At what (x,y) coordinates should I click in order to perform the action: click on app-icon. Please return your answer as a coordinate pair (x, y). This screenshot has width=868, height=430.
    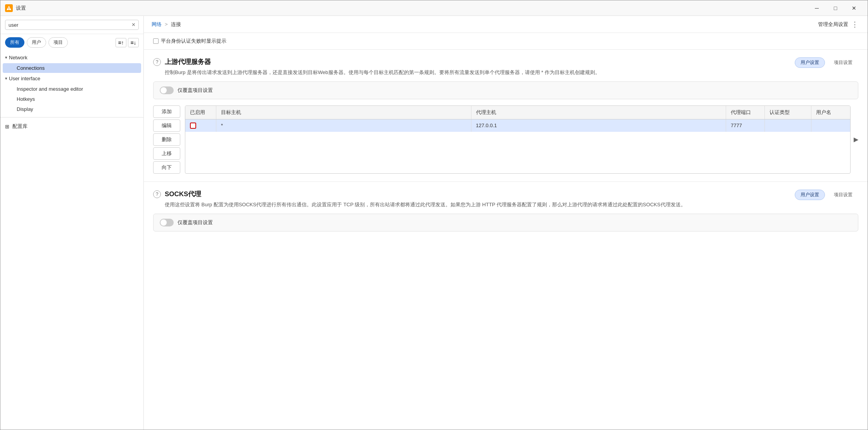
    Looking at the image, I should click on (9, 8).